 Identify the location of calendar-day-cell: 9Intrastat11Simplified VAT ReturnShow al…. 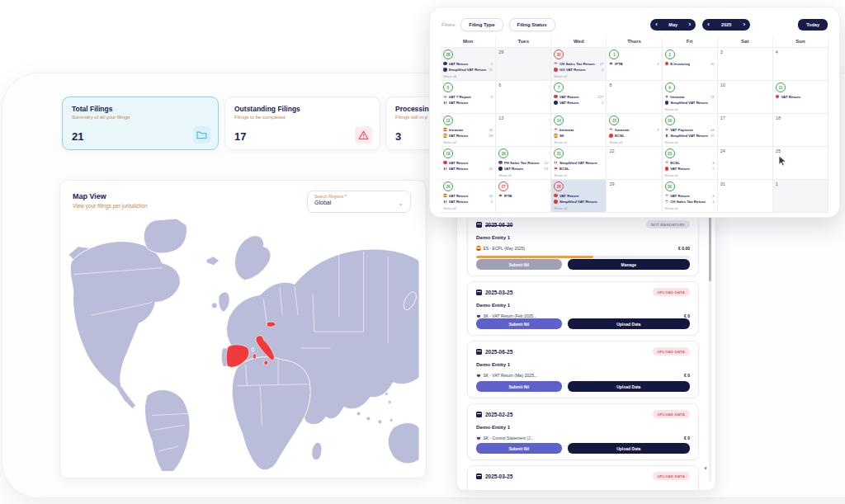
(690, 97).